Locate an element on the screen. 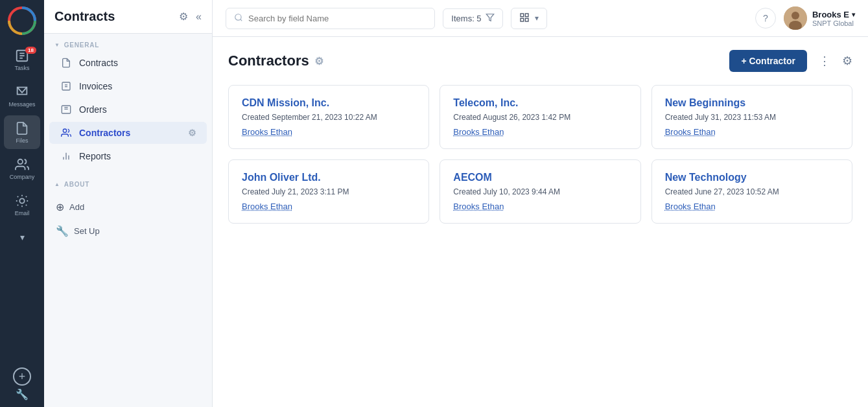 The width and height of the screenshot is (868, 407). reports-label: Reports is located at coordinates (95, 156).